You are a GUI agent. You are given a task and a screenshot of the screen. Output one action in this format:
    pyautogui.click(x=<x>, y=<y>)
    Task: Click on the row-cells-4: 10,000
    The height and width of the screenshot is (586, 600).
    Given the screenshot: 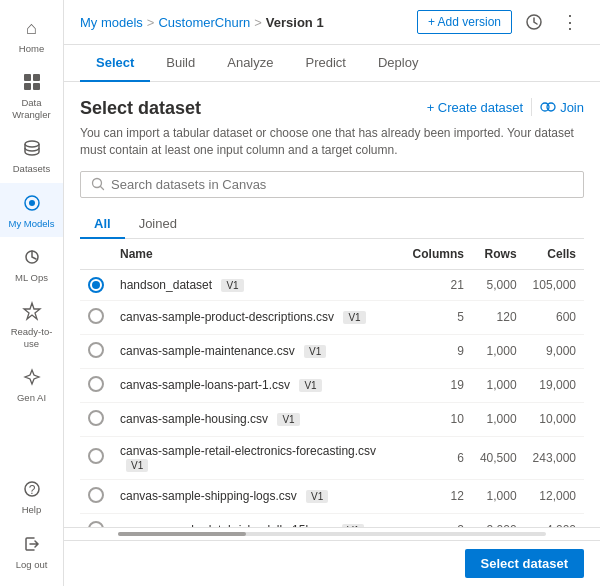 What is the action you would take?
    pyautogui.click(x=554, y=419)
    